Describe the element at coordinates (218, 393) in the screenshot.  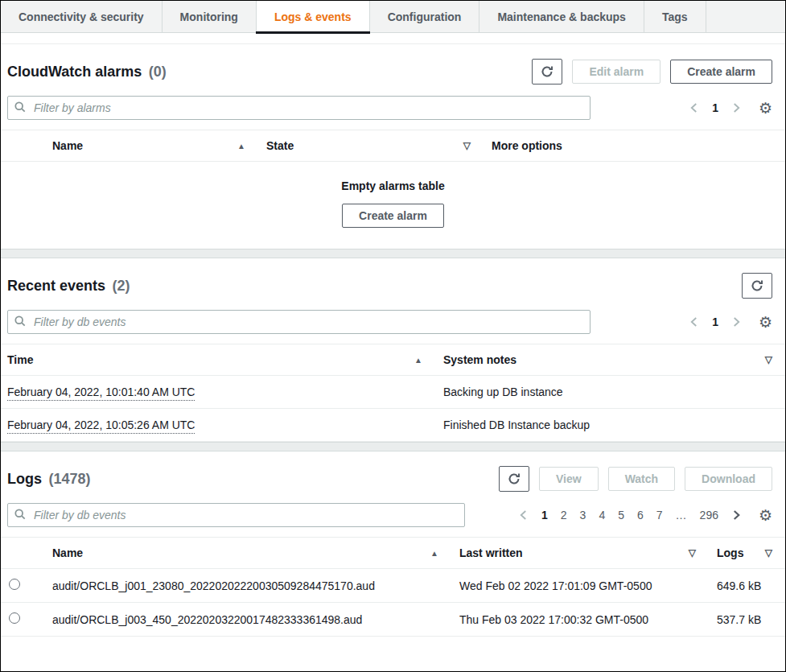
I see `event-time: February 04, 2022, 10:01:40 AM UTC` at that location.